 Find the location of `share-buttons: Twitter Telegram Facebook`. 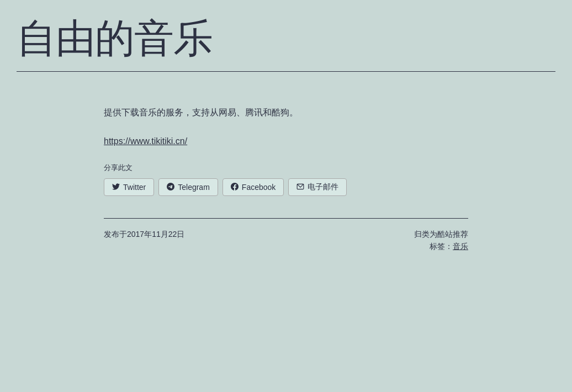

share-buttons: Twitter Telegram Facebook is located at coordinates (286, 187).